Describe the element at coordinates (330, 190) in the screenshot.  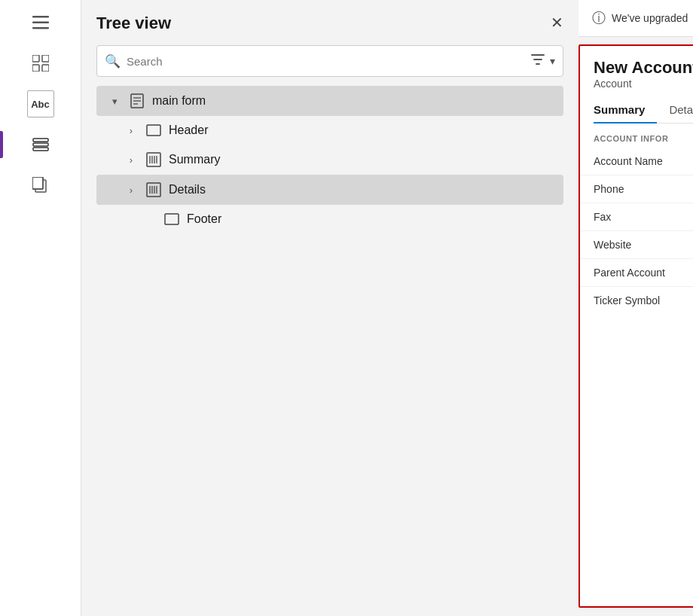
I see `tree-item-details: › Details` at that location.